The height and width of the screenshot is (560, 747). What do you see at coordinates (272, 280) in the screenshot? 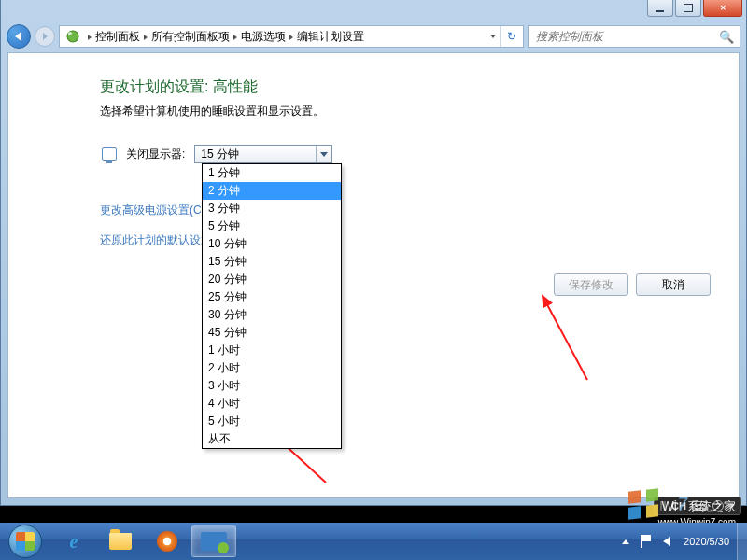
I see `dropdown-option: 20 分钟` at bounding box center [272, 280].